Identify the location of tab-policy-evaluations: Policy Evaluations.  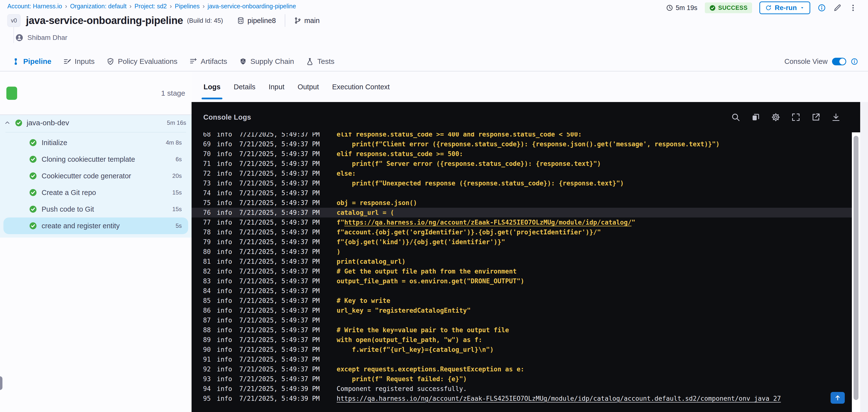
(142, 61).